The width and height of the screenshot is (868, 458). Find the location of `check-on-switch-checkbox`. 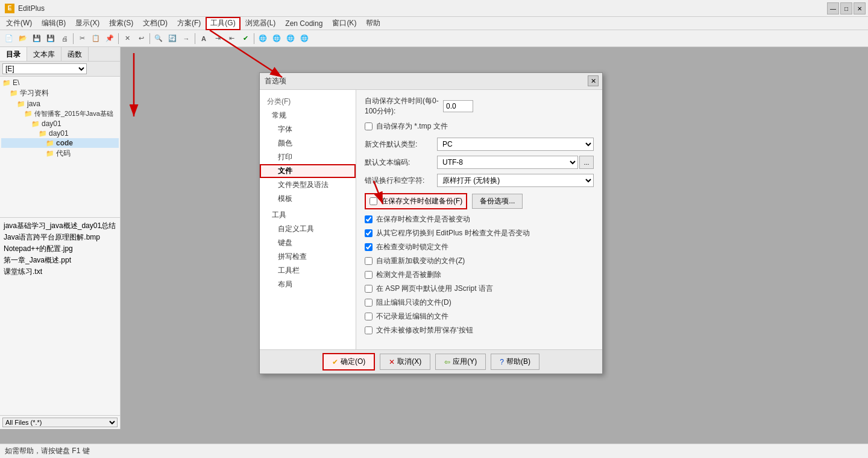

check-on-switch-checkbox is located at coordinates (369, 233).